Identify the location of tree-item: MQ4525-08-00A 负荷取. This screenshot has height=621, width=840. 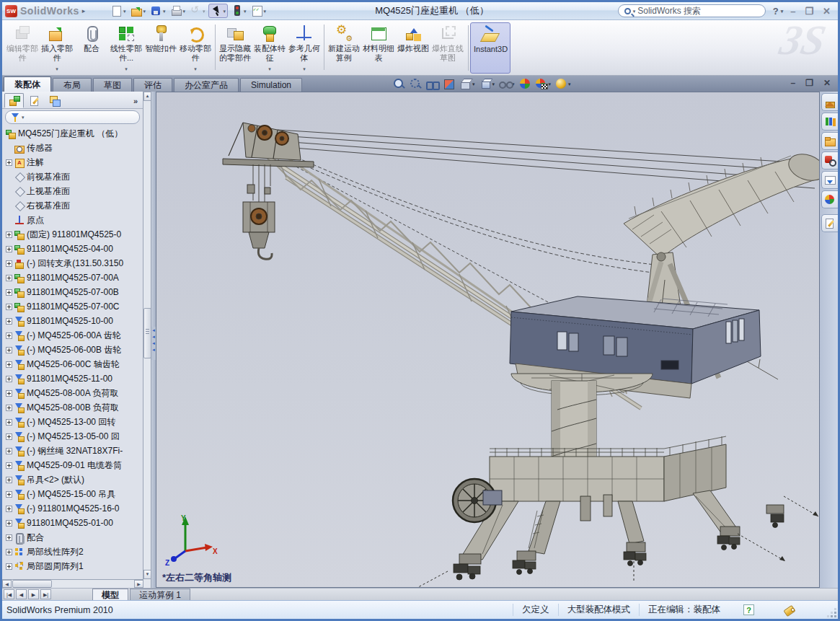
(74, 393).